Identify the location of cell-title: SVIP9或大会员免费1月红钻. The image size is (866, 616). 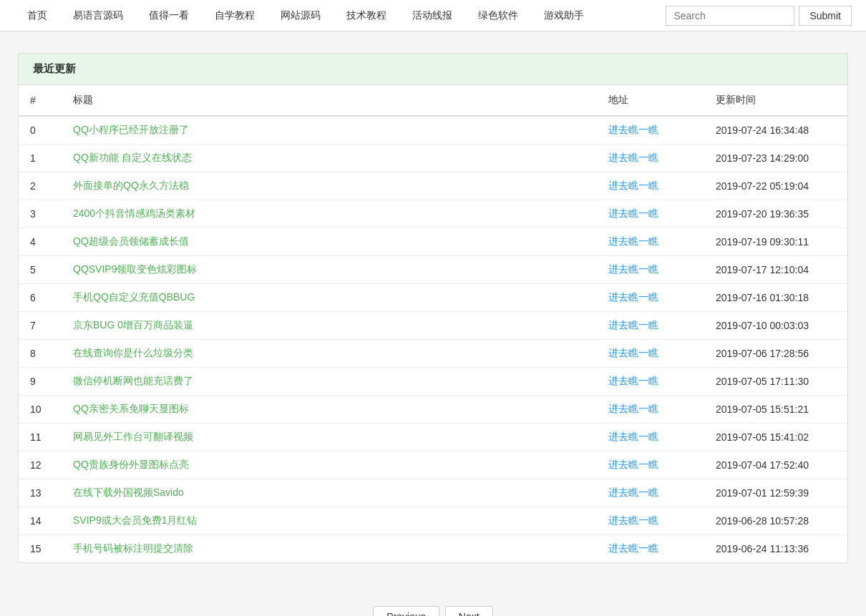
(329, 521).